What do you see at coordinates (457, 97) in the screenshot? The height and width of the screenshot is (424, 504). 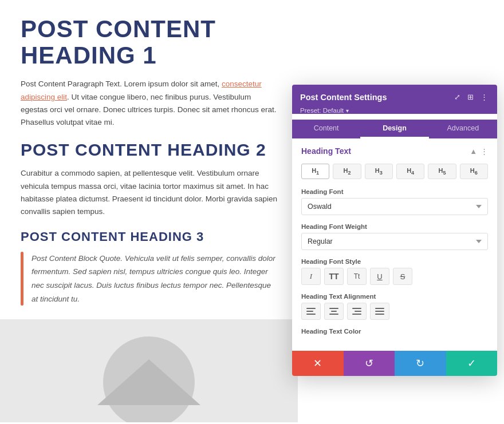 I see `resize-icon-button: ⤢` at bounding box center [457, 97].